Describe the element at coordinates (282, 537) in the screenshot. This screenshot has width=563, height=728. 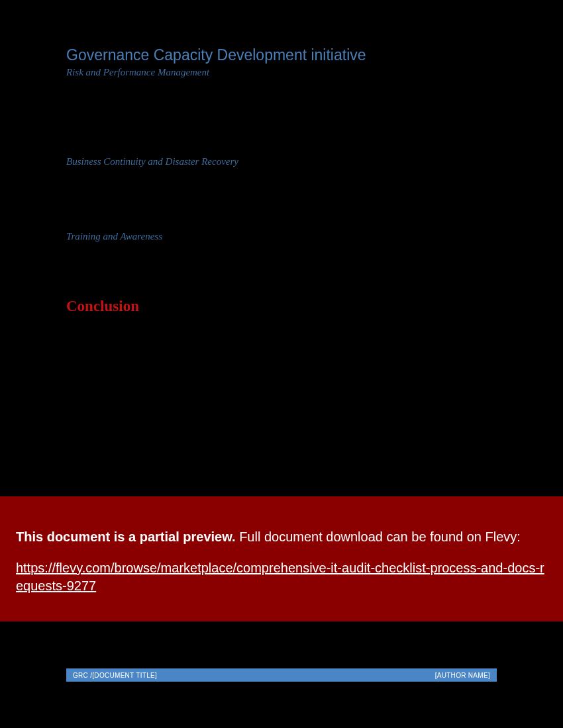
I see `banner-message: This document is a partial preview. Full…` at that location.